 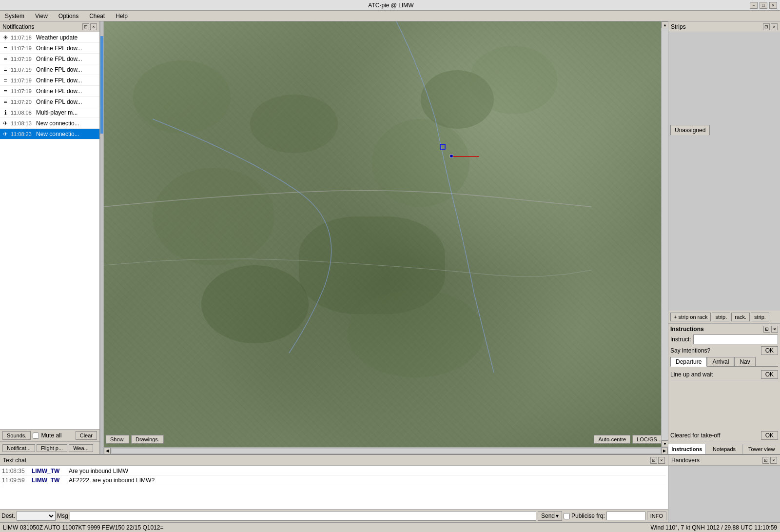 What do you see at coordinates (390, 527) in the screenshot?
I see `statusbar: LIMW 031050Z AUTO 11007KT 9999 FEW150 22…` at bounding box center [390, 527].